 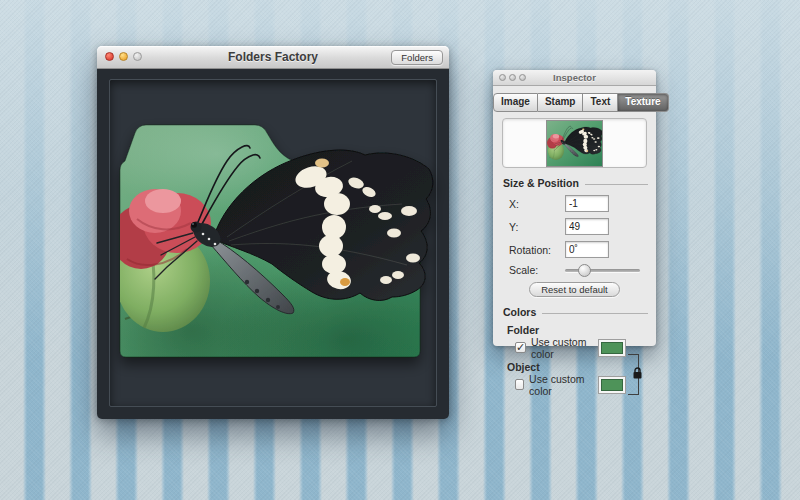 I want to click on inspector-tabs: Image Stamp Text Texture, so click(x=581, y=102).